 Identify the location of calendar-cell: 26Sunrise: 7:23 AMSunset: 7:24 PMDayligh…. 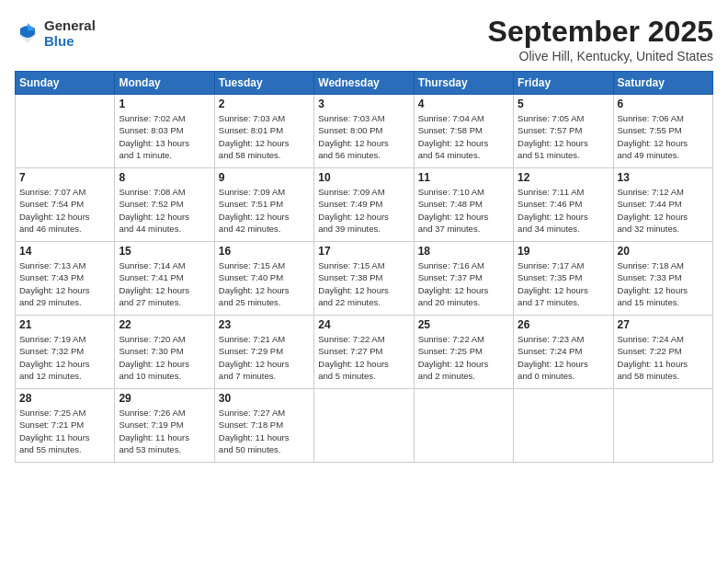
(563, 352).